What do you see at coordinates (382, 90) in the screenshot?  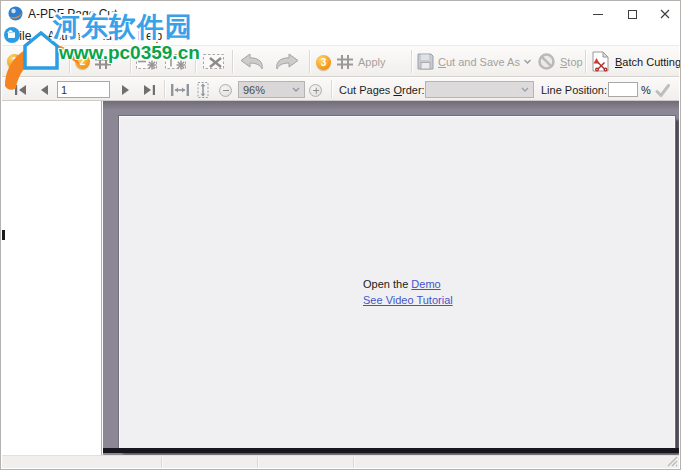 I see `cut-pages-order-label: Cut Pages Order:` at bounding box center [382, 90].